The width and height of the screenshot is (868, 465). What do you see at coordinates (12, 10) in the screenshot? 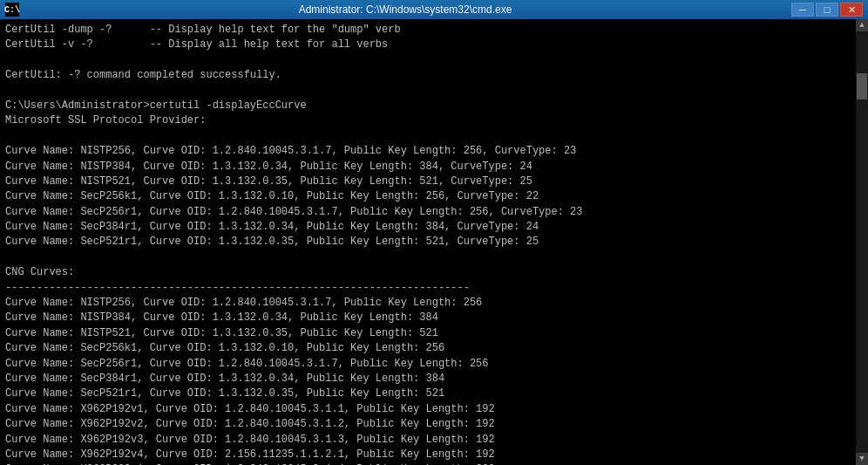
I see `cmd-icon: C:\` at bounding box center [12, 10].